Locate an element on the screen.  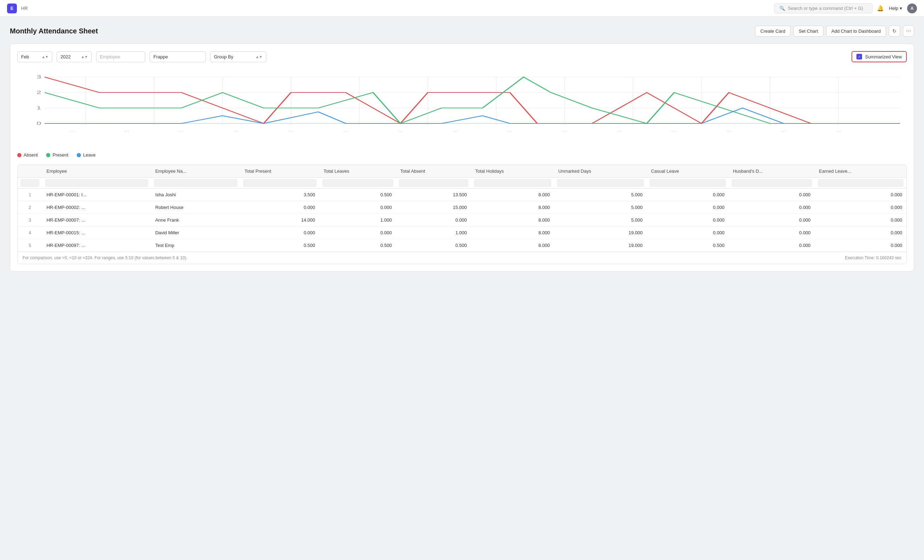
year-filter: 2022 ▲▼ is located at coordinates (74, 57).